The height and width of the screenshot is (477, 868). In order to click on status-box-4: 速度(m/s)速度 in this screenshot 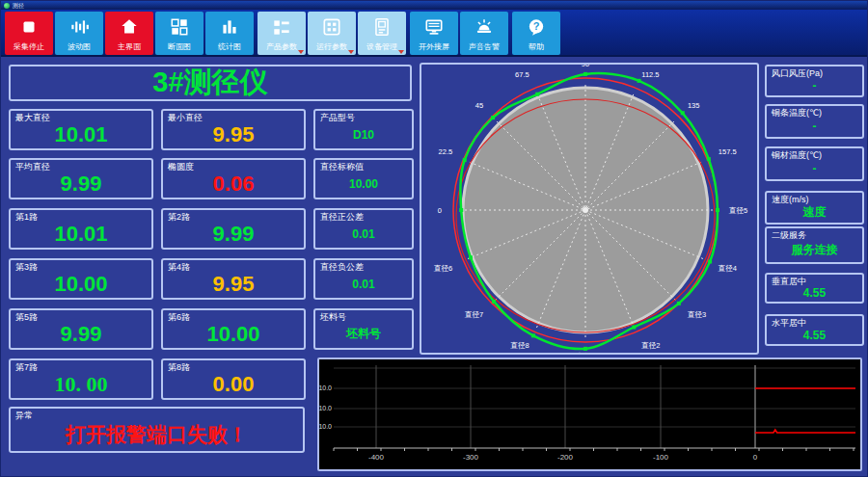, I will do `click(814, 208)`.